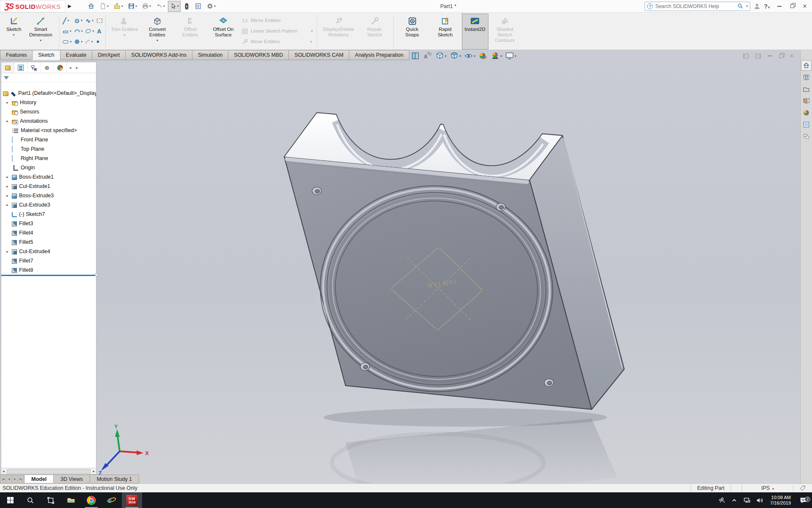 This screenshot has height=508, width=812. Describe the element at coordinates (30, 500) in the screenshot. I see `taskbar-search-button` at that location.